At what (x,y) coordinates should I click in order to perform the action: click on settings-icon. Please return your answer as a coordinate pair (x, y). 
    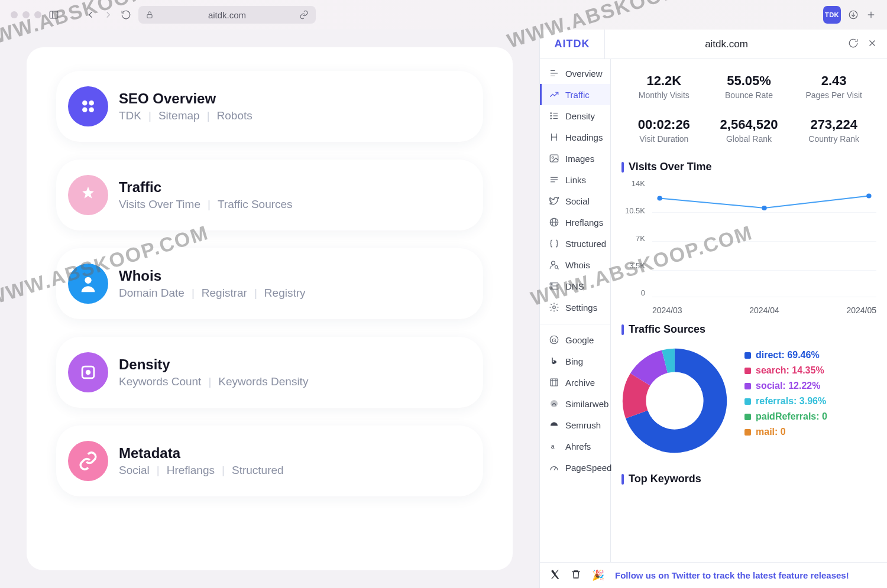
    Looking at the image, I should click on (554, 307).